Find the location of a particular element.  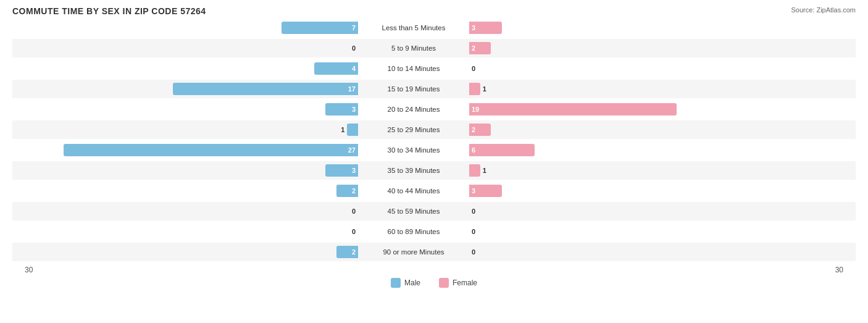

table-row: 05 to 9 Minutes2 is located at coordinates (434, 48).